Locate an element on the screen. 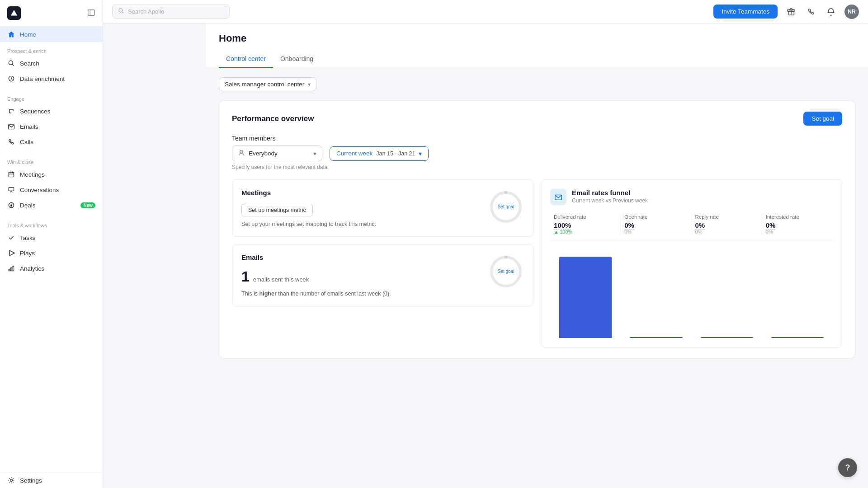  meetings-goal-label: Set goal is located at coordinates (506, 207).